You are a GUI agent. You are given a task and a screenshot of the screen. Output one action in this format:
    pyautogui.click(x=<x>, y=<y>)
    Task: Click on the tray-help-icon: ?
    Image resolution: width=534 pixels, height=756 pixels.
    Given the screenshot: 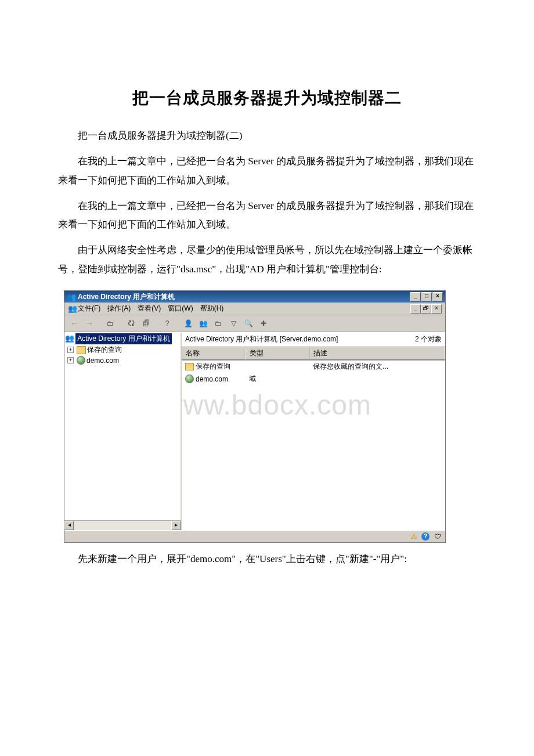 What is the action you would take?
    pyautogui.click(x=425, y=537)
    